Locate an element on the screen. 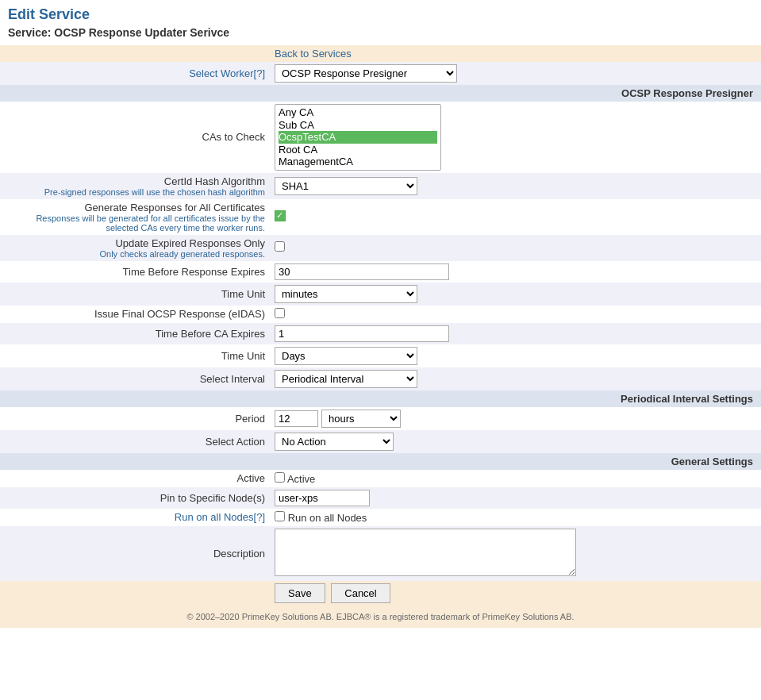 Image resolution: width=761 pixels, height=700 pixels. certid-select-cell: SHA1 SHA256 SHA384 SHA512 is located at coordinates (516, 186).